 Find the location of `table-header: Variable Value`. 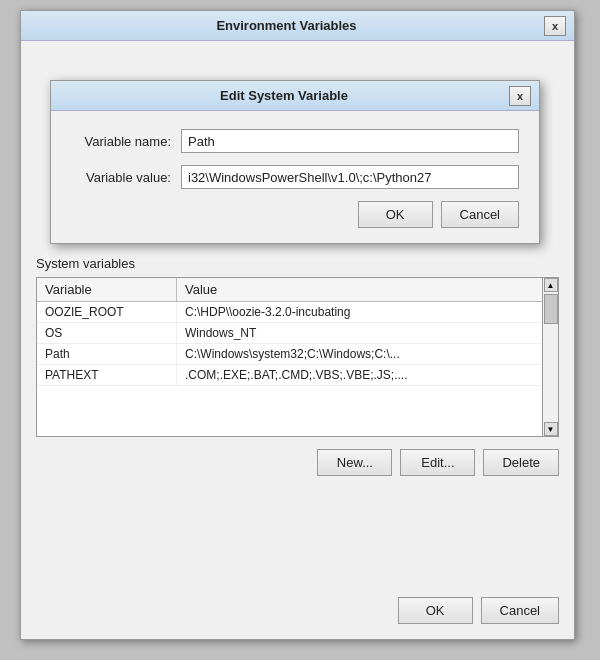

table-header: Variable Value is located at coordinates (290, 290).